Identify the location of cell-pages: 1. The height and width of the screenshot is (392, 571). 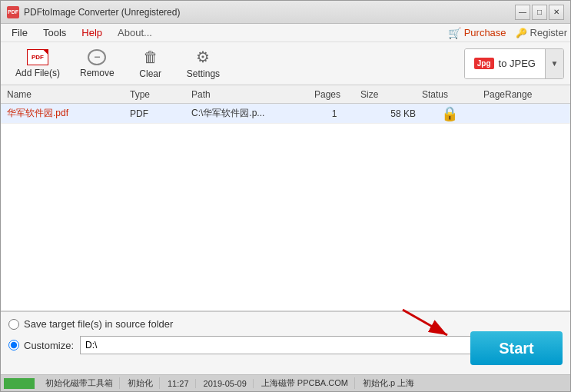
(334, 114).